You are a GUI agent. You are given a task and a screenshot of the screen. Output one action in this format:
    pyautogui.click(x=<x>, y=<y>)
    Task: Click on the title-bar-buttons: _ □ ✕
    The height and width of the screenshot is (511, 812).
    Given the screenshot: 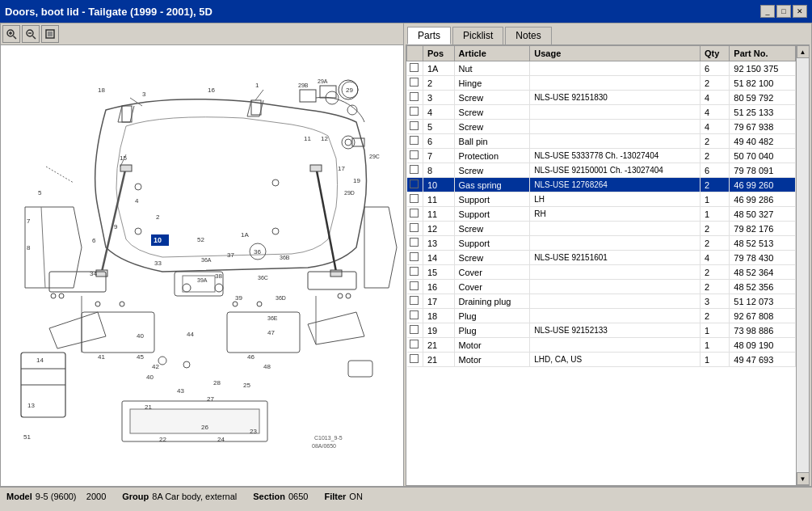 What is the action you would take?
    pyautogui.click(x=784, y=11)
    